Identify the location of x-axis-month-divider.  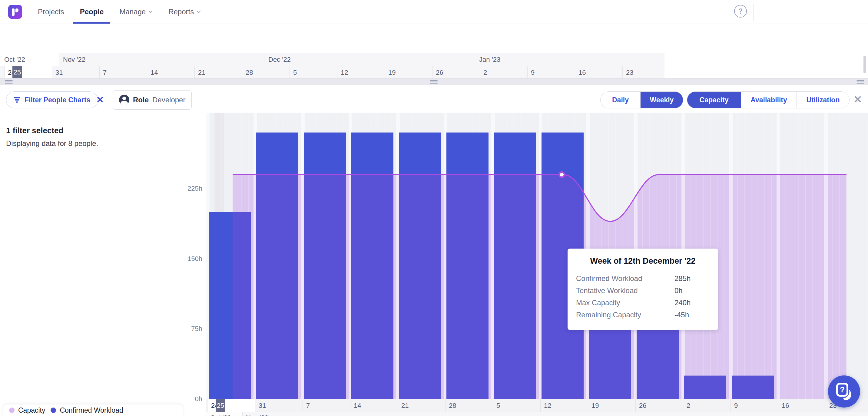
(243, 414).